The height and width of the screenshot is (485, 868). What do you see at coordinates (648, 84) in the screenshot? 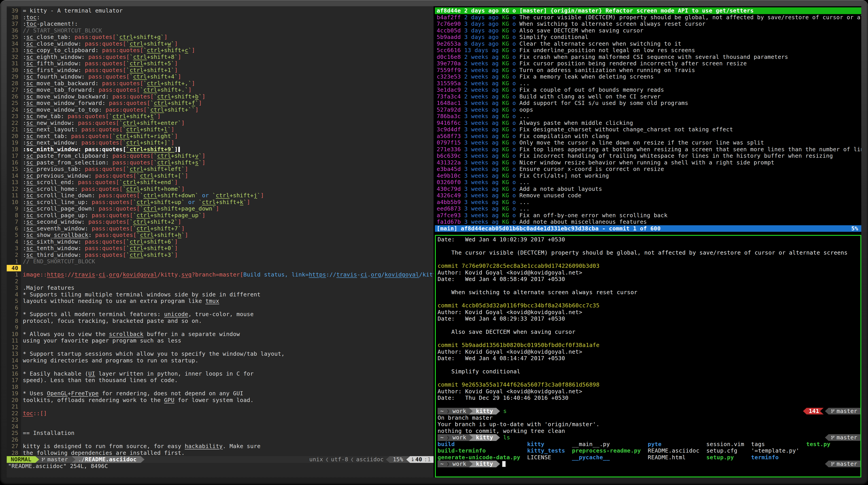
I see `commit-row: 315595a 2 weeks ag KG o ...` at bounding box center [648, 84].